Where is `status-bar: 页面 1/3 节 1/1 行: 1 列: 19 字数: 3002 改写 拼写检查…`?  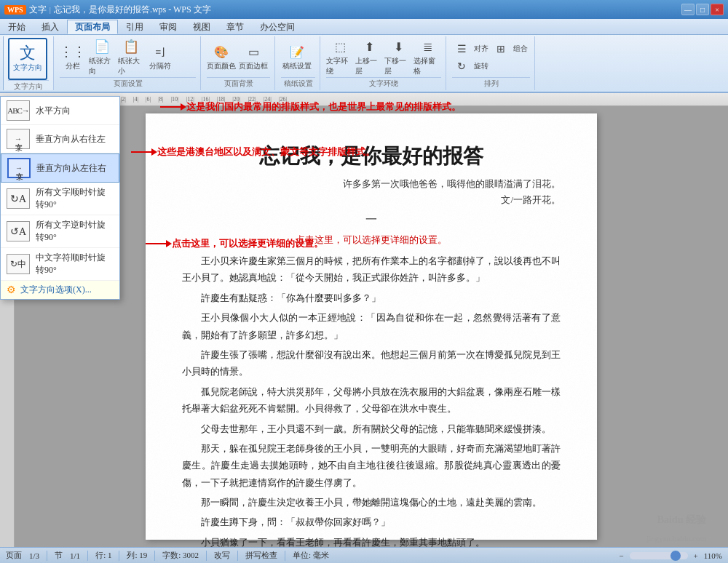 status-bar: 页面 1/3 节 1/1 行: 1 列: 19 字数: 3002 改写 拼写检查… is located at coordinates (364, 555).